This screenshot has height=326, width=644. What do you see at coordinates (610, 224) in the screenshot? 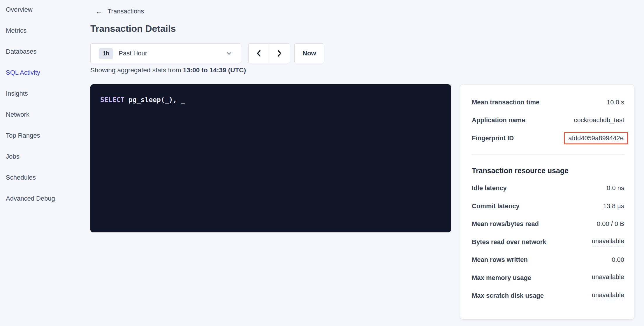
I see `row-value: 0.00 / 0 B` at bounding box center [610, 224].